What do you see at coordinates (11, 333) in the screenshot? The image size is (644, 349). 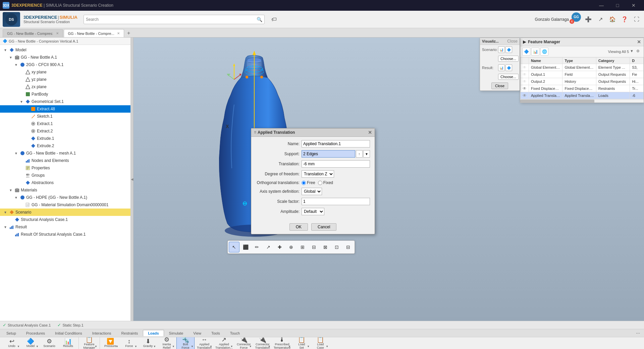 I see `bottom-tab-setup: Setup` at bounding box center [11, 333].